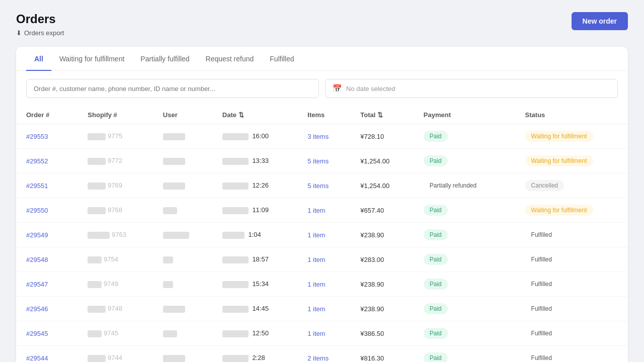 The width and height of the screenshot is (644, 362). Describe the element at coordinates (47, 161) in the screenshot. I see `order-id: #29552` at that location.